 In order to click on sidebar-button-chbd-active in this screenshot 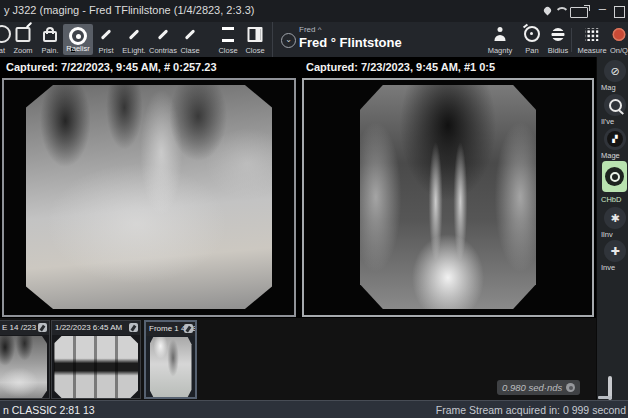, I will do `click(614, 176)`.